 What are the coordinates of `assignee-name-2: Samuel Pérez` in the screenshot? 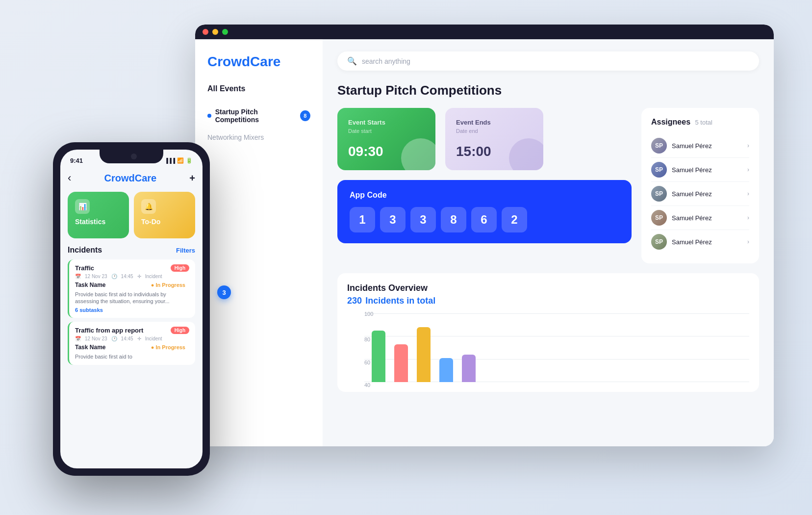 It's located at (692, 194).